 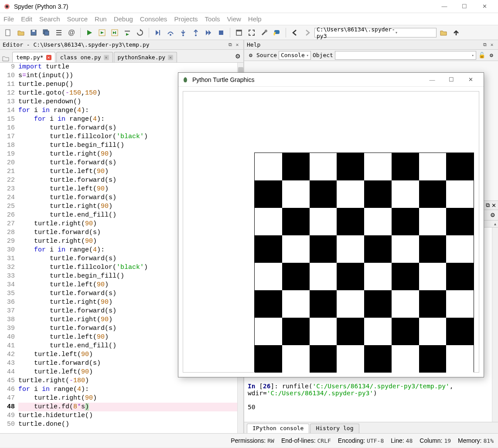 I want to click on stop-debug-icon, so click(x=221, y=33).